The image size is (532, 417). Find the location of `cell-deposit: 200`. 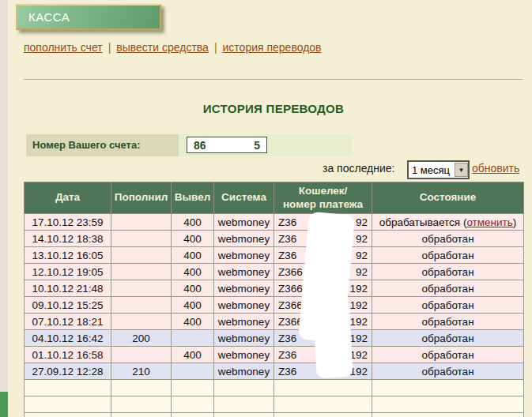

cell-deposit: 200 is located at coordinates (141, 338).